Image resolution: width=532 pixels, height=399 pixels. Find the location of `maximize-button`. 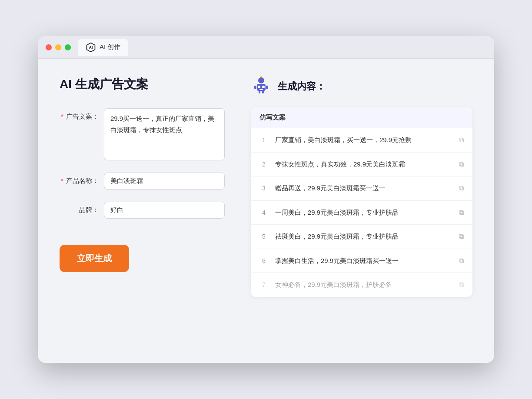

maximize-button is located at coordinates (68, 47).